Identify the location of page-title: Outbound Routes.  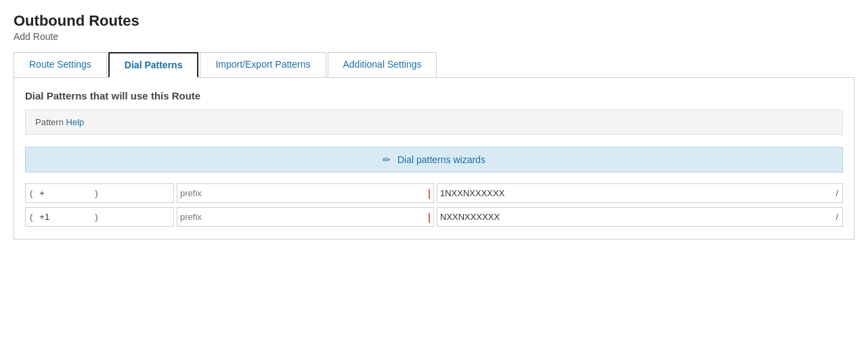
(434, 21).